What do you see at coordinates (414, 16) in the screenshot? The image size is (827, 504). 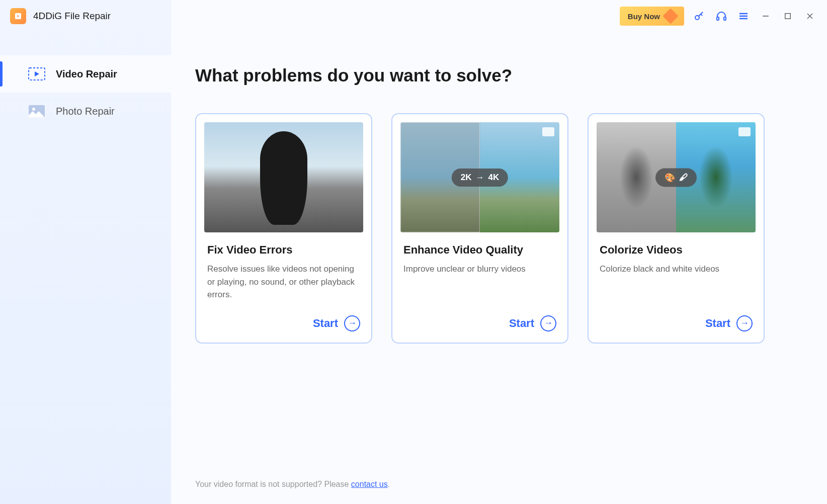 I see `titlebar: 4DDiG File Repair Buy Now` at bounding box center [414, 16].